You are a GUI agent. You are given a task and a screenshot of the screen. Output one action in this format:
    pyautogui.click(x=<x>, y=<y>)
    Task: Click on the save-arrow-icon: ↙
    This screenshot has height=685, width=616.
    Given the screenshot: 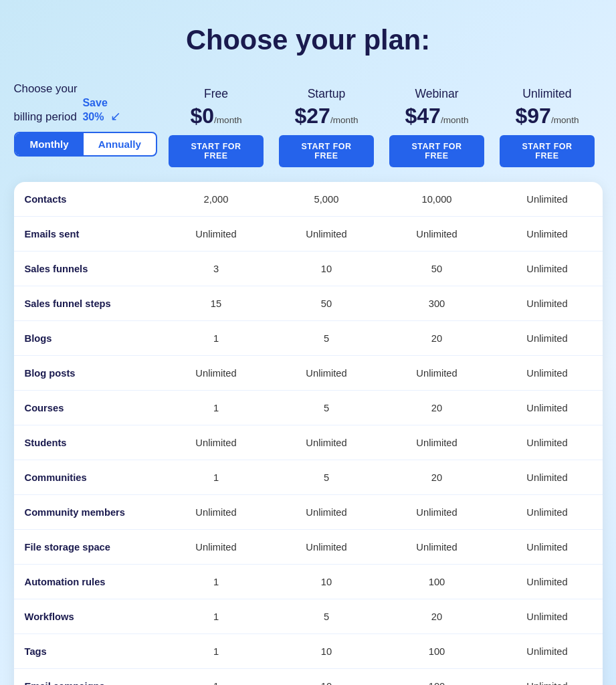 What is the action you would take?
    pyautogui.click(x=116, y=116)
    